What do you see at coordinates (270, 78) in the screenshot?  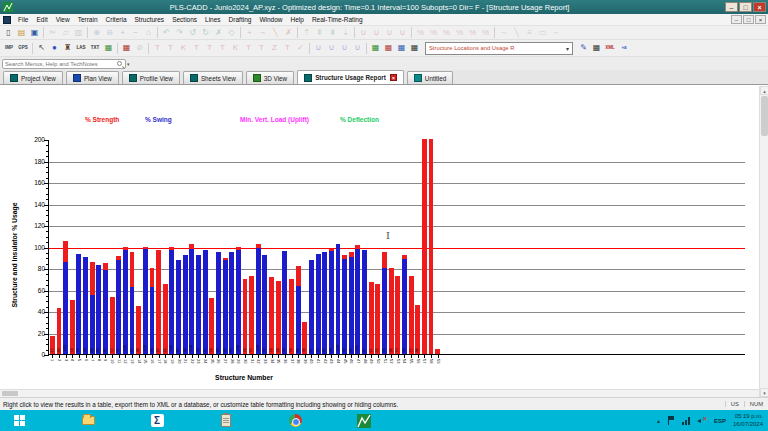 I see `tab-3d-view: 3D View` at bounding box center [270, 78].